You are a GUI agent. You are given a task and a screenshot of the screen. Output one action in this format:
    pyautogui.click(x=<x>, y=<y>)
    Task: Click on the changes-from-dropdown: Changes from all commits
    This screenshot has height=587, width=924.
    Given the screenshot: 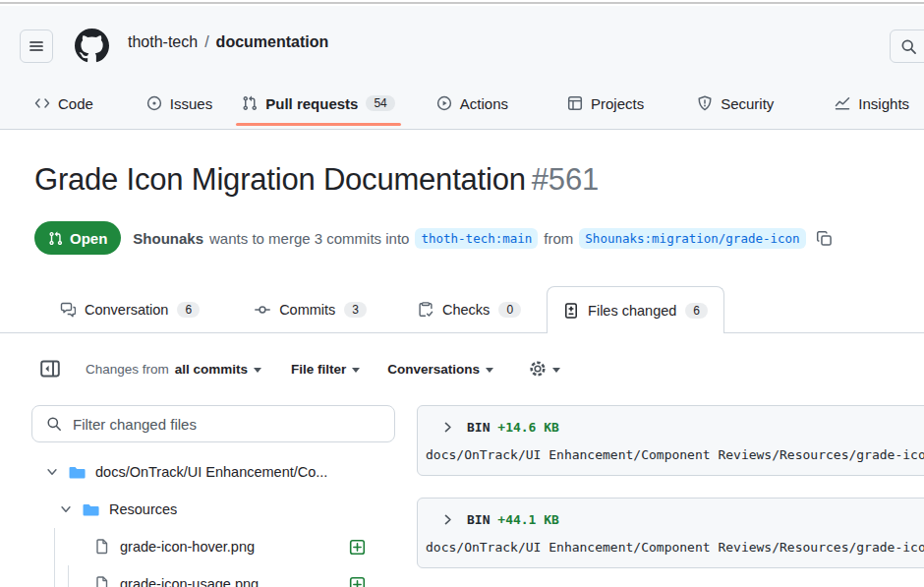 What is the action you would take?
    pyautogui.click(x=173, y=370)
    